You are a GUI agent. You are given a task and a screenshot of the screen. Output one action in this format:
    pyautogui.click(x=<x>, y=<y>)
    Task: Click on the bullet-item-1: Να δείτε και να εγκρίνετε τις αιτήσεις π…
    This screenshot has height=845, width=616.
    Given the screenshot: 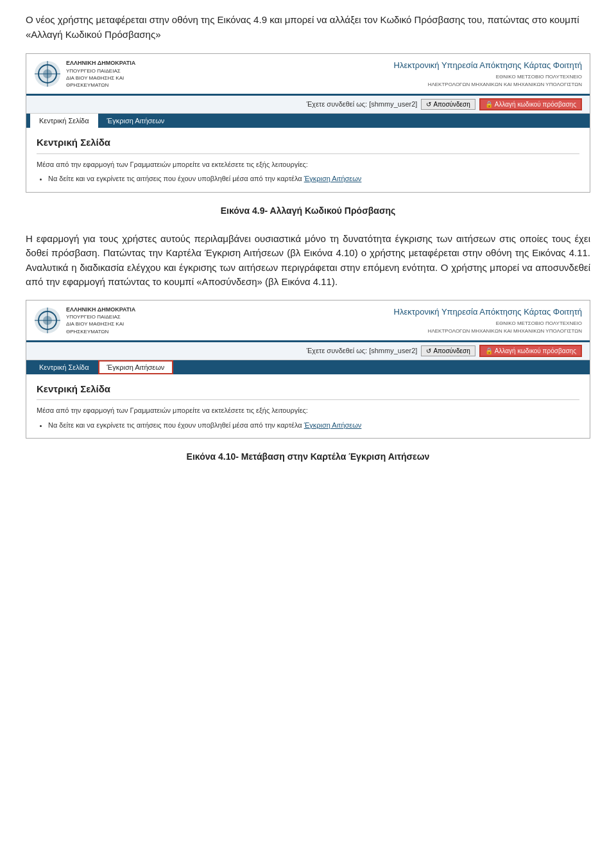 What is the action you would take?
    pyautogui.click(x=314, y=179)
    